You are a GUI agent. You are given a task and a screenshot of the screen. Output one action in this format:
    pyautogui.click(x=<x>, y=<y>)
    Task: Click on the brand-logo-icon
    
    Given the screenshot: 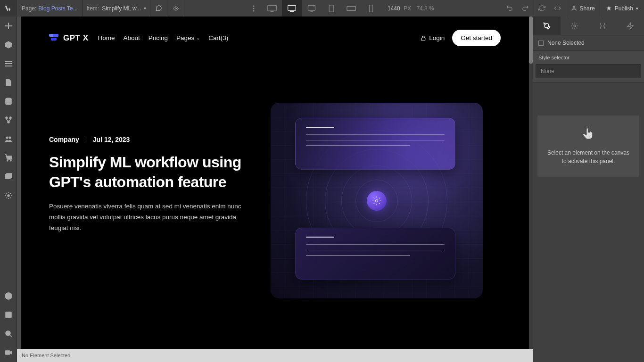 What is the action you would take?
    pyautogui.click(x=54, y=38)
    